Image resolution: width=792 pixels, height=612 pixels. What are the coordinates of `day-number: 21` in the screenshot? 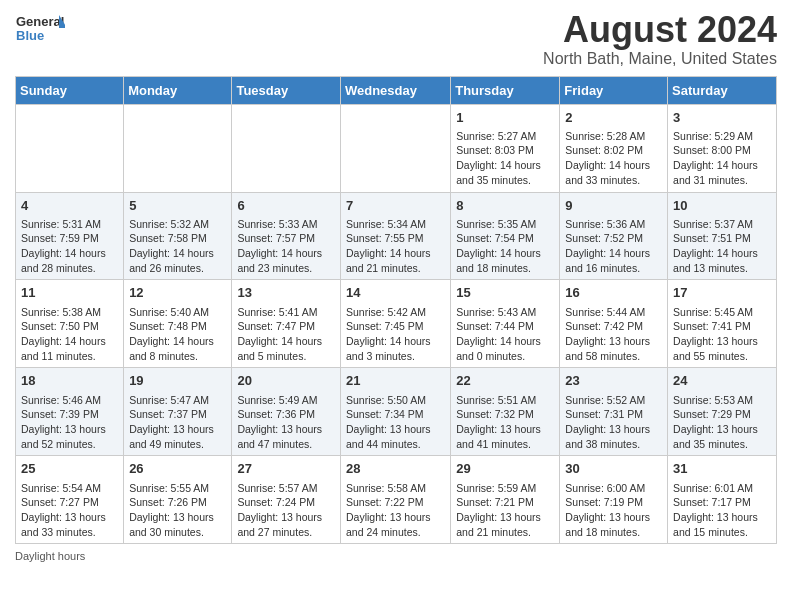 It's located at (396, 381).